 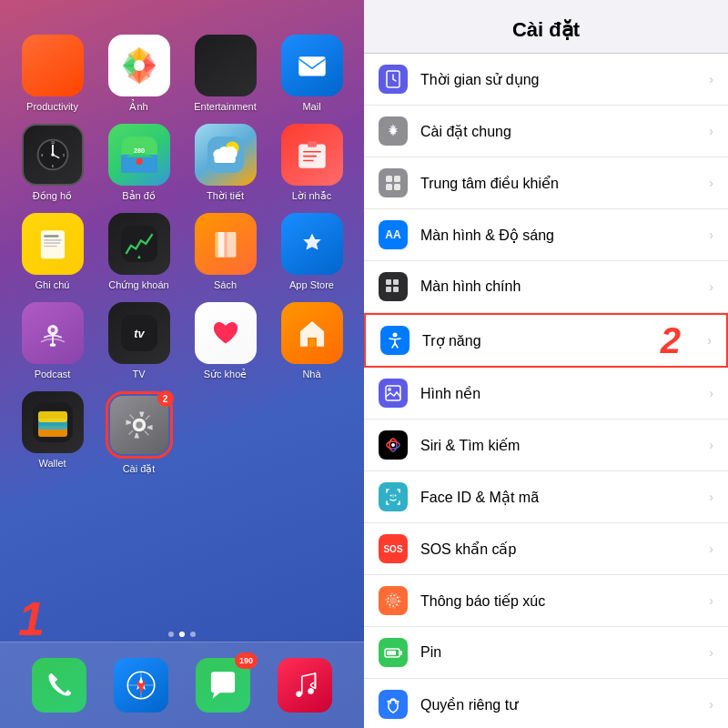 What do you see at coordinates (226, 375) in the screenshot?
I see `app-health-label: Sức khoẻ` at bounding box center [226, 375].